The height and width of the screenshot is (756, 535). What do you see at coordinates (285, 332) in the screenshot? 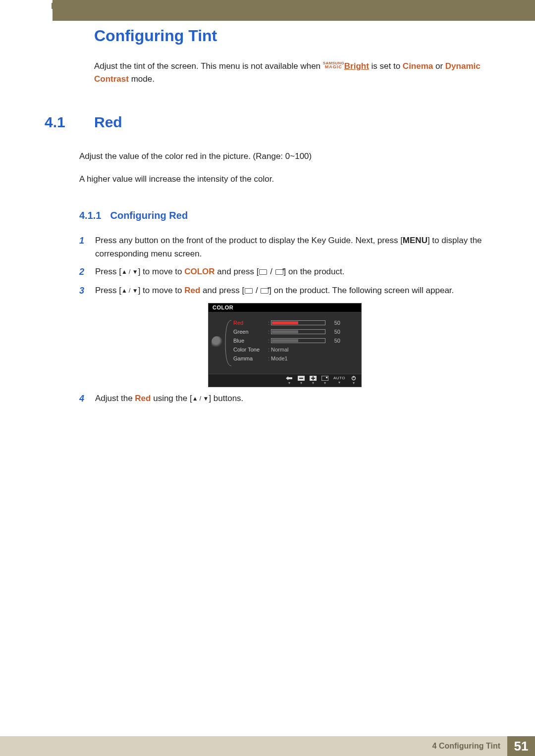
I see `osd-row-green: Green : 50` at bounding box center [285, 332].